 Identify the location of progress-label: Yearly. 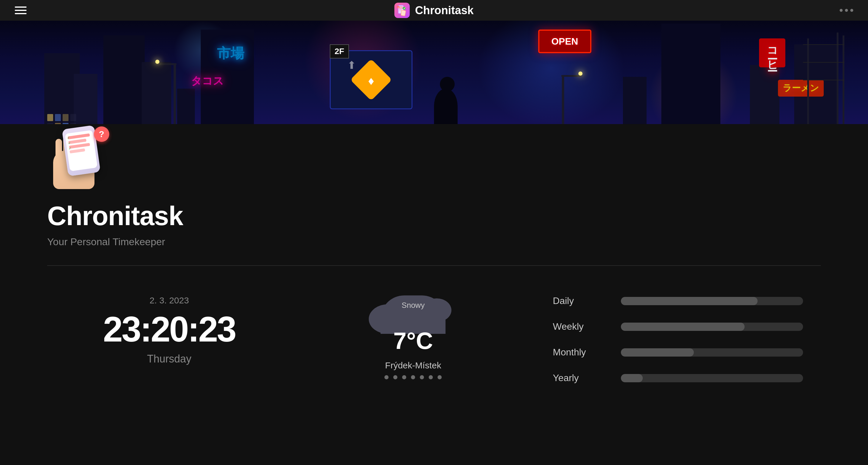
(580, 378).